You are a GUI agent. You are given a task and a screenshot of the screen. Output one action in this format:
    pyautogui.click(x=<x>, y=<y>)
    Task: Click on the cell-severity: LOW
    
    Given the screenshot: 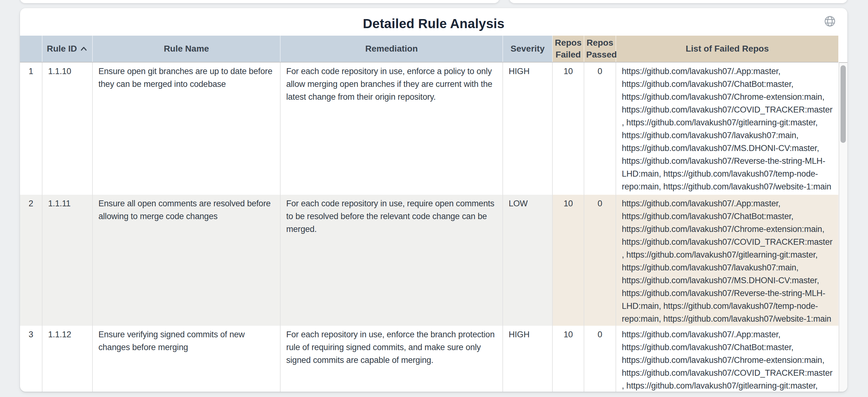 What is the action you would take?
    pyautogui.click(x=528, y=260)
    